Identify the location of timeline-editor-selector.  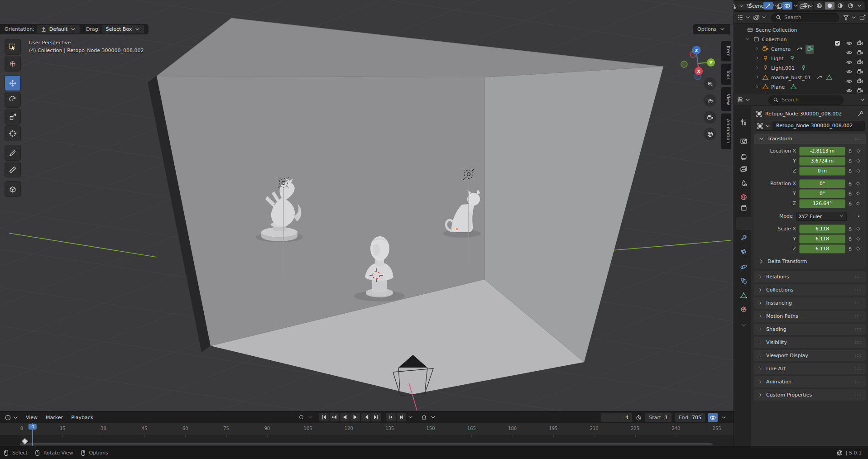
(12, 417).